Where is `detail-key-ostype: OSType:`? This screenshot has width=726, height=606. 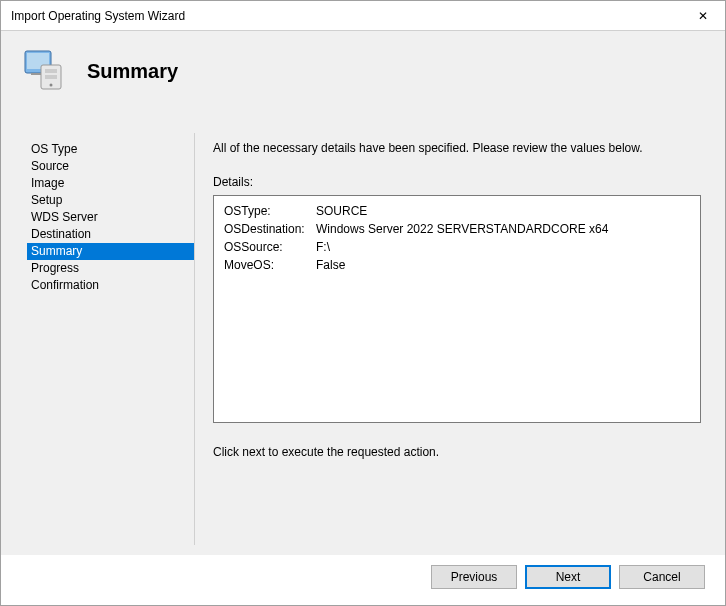
detail-key-ostype: OSType: is located at coordinates (270, 211).